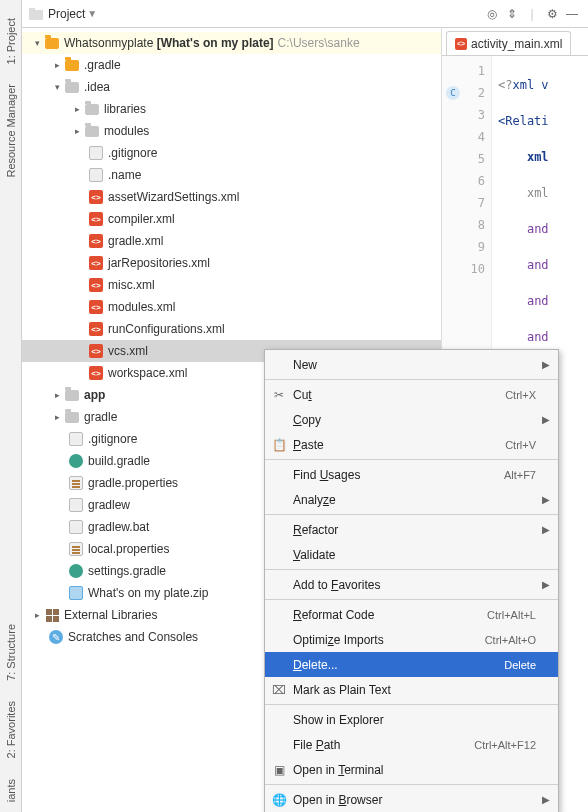 Image resolution: width=588 pixels, height=812 pixels. I want to click on menu-item: ▣Open in Terminal, so click(412, 770).